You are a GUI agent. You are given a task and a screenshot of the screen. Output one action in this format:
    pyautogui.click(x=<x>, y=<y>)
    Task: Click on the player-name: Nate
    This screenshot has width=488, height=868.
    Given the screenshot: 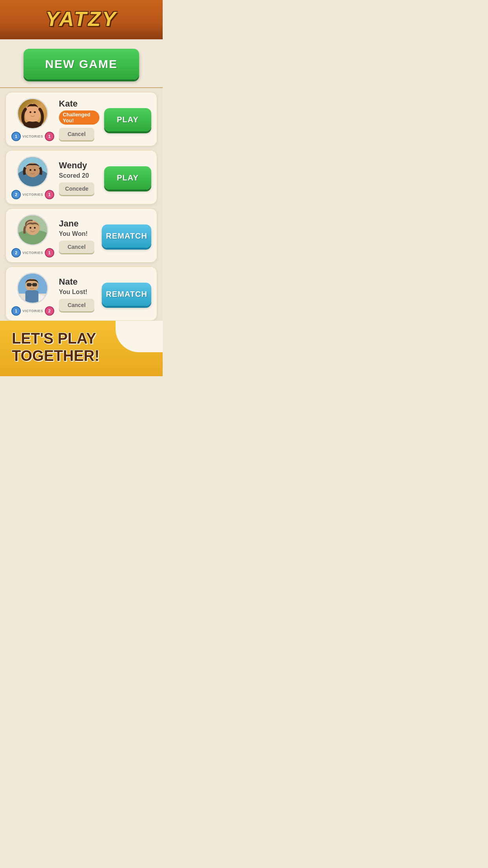 What is the action you would take?
    pyautogui.click(x=78, y=282)
    